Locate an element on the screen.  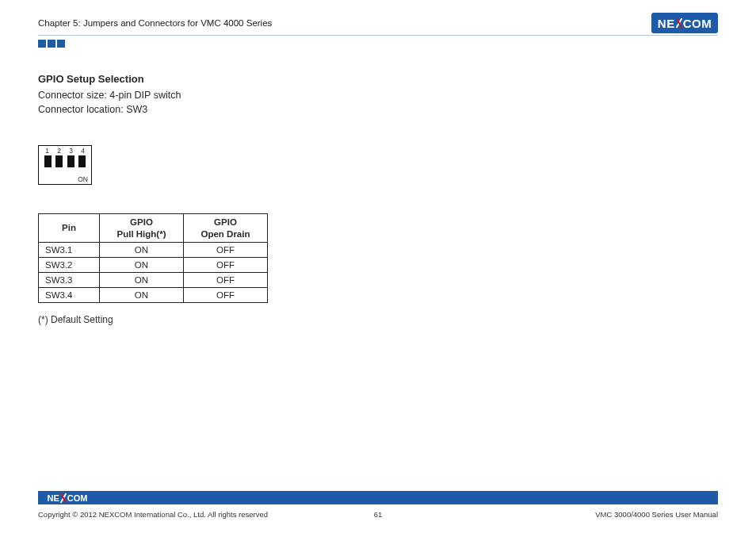
nexcom-logo: NE COM is located at coordinates (685, 23).